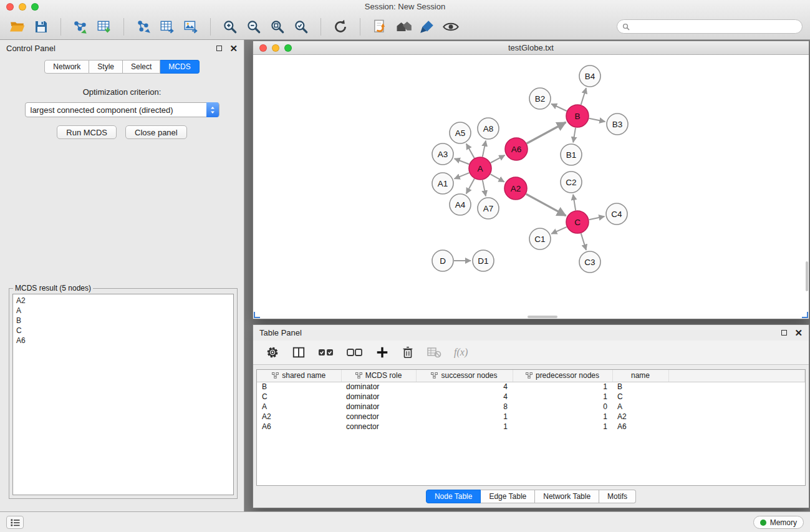  What do you see at coordinates (233, 49) in the screenshot?
I see `close-panel-icon: ✕` at bounding box center [233, 49].